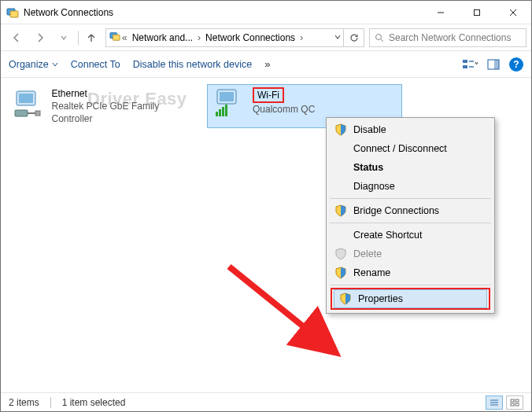  Describe the element at coordinates (33, 64) in the screenshot. I see `organize-menu: Organize` at that location.